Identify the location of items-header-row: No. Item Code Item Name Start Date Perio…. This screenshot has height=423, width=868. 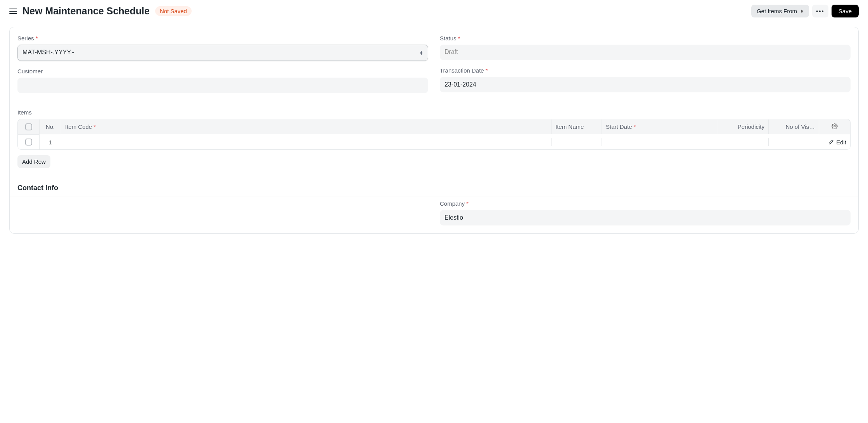
(434, 127).